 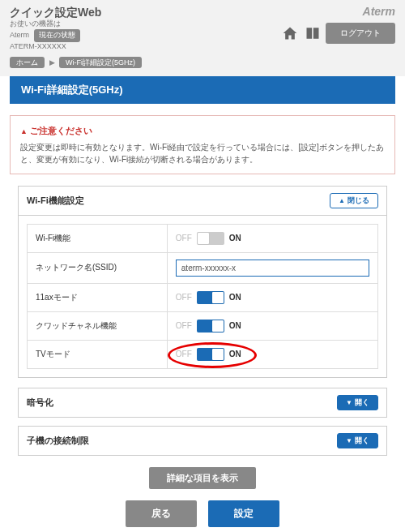 What do you see at coordinates (202, 144) in the screenshot?
I see `notice-box: ご注意ください 設定変更は即時に有効となります。Wi-Fi経由で設定を行っている…` at bounding box center [202, 144].